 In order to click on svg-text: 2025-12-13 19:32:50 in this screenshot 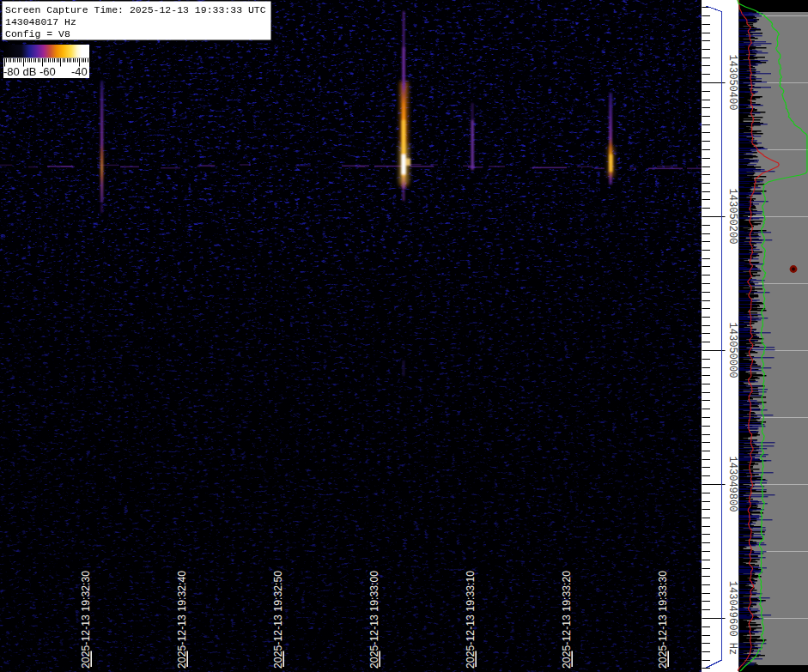, I will do `click(278, 620)`.